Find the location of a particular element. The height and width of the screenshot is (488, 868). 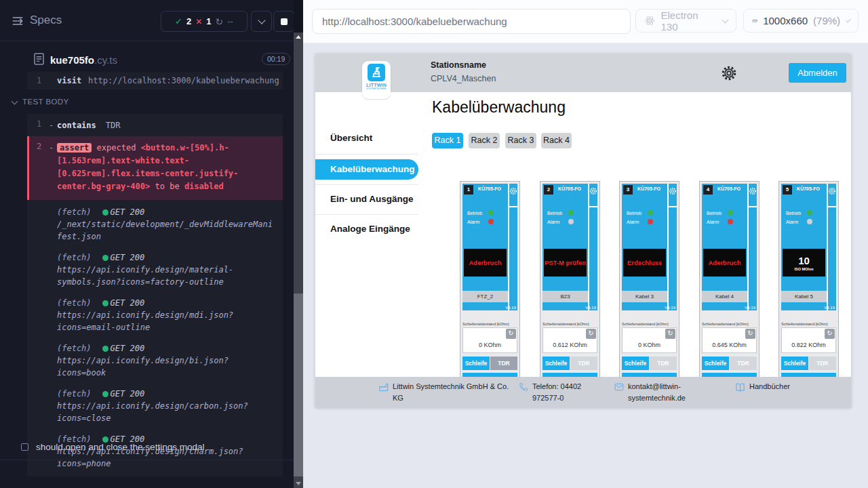

url-input is located at coordinates (471, 22).